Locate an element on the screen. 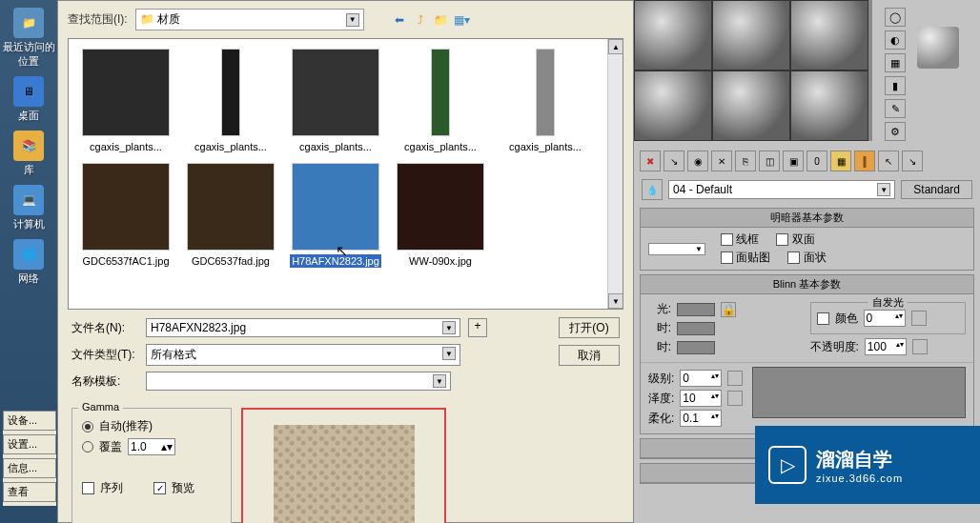  sequence-checkbox is located at coordinates (88, 488).